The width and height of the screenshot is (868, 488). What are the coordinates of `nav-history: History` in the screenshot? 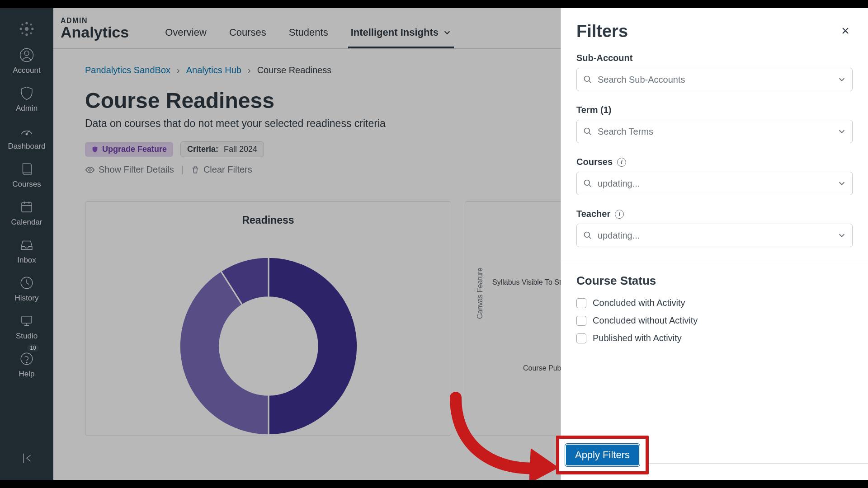 It's located at (27, 289).